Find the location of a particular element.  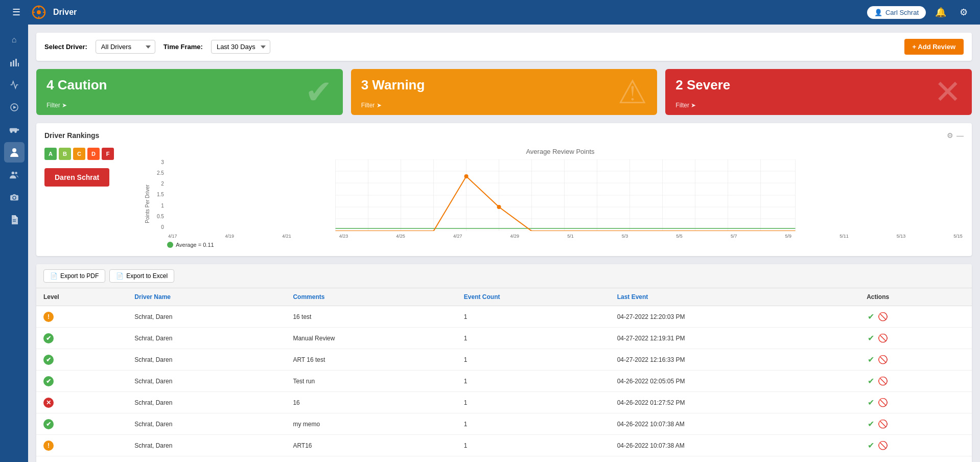

col-event-count: Event Count is located at coordinates (533, 297).